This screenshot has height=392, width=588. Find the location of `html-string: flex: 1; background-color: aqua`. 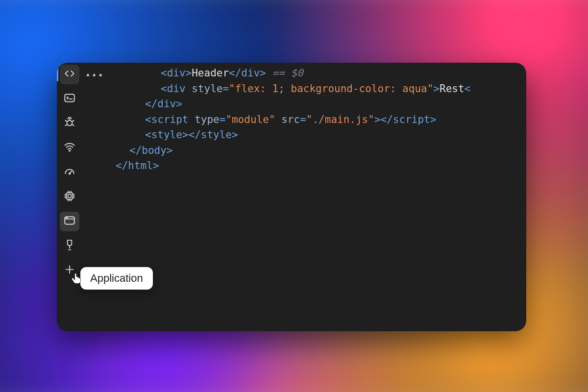

html-string: flex: 1; background-color: aqua is located at coordinates (331, 89).